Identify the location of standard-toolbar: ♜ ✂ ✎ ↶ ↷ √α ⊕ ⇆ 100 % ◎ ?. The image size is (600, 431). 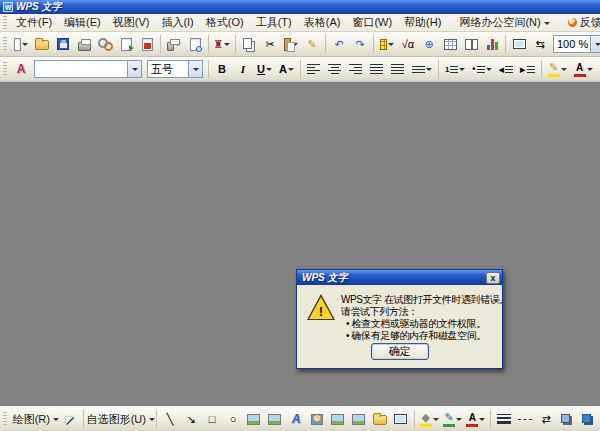
(300, 44).